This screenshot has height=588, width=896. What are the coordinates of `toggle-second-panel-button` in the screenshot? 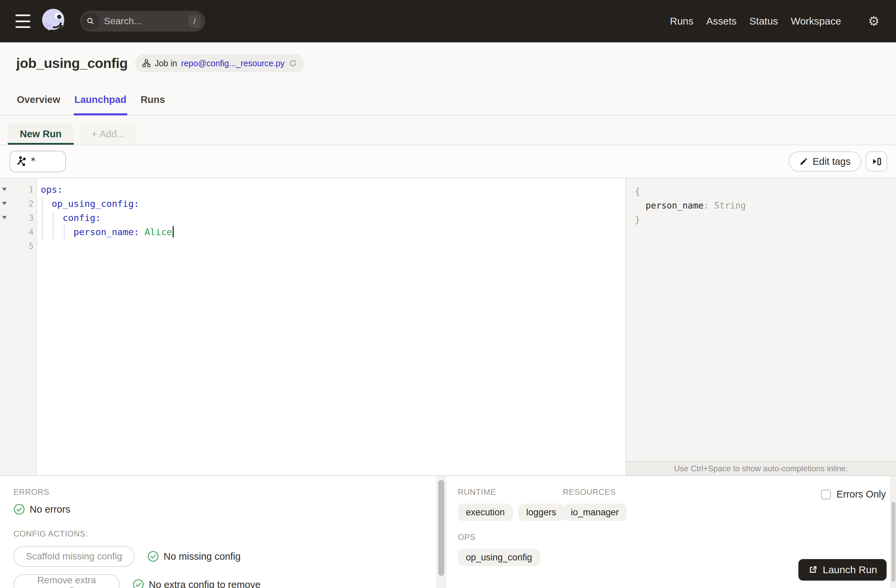 It's located at (876, 161).